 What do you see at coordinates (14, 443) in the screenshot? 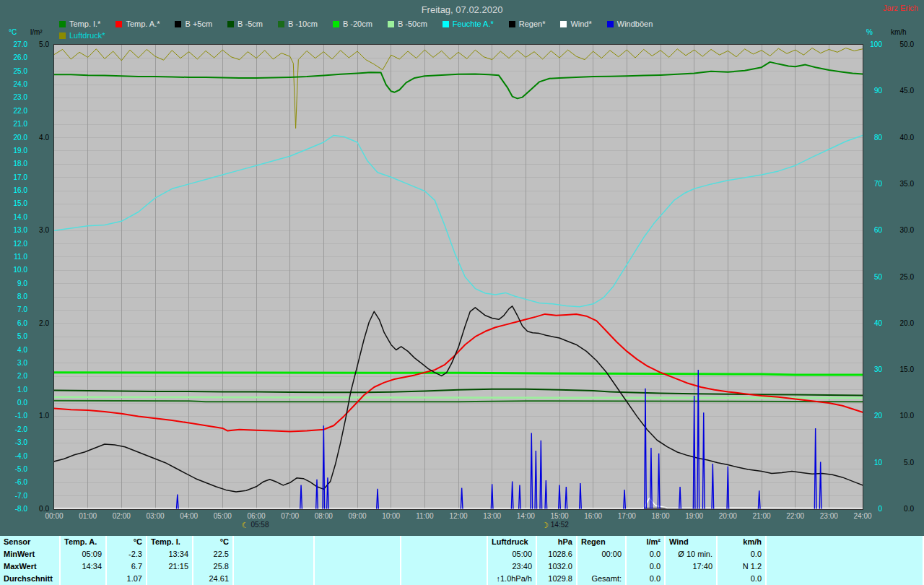
I see `axis-tick: -3.0` at bounding box center [14, 443].